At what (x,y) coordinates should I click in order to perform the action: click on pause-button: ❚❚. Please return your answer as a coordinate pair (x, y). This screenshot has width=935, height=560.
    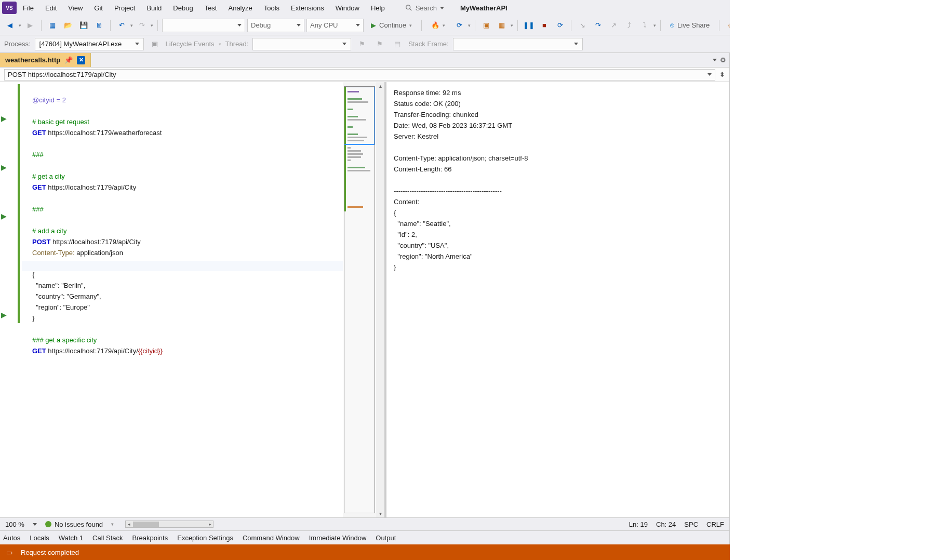
    Looking at the image, I should click on (529, 25).